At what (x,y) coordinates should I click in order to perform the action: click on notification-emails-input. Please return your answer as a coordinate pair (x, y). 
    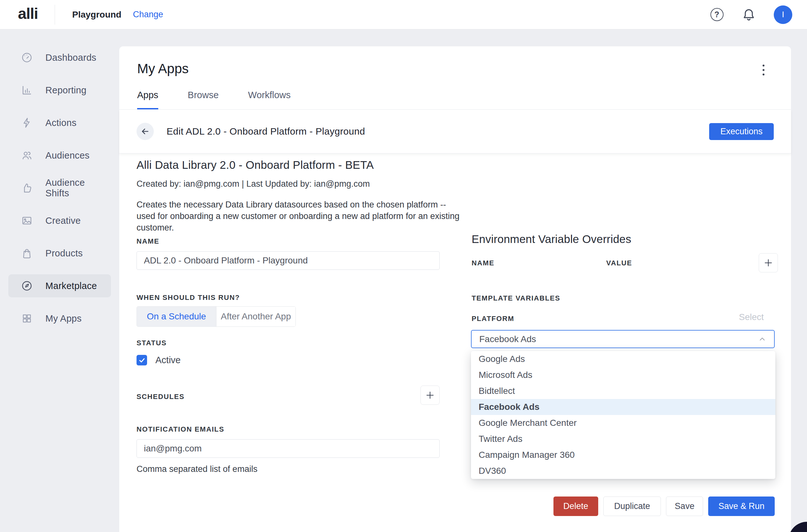
    Looking at the image, I should click on (288, 449).